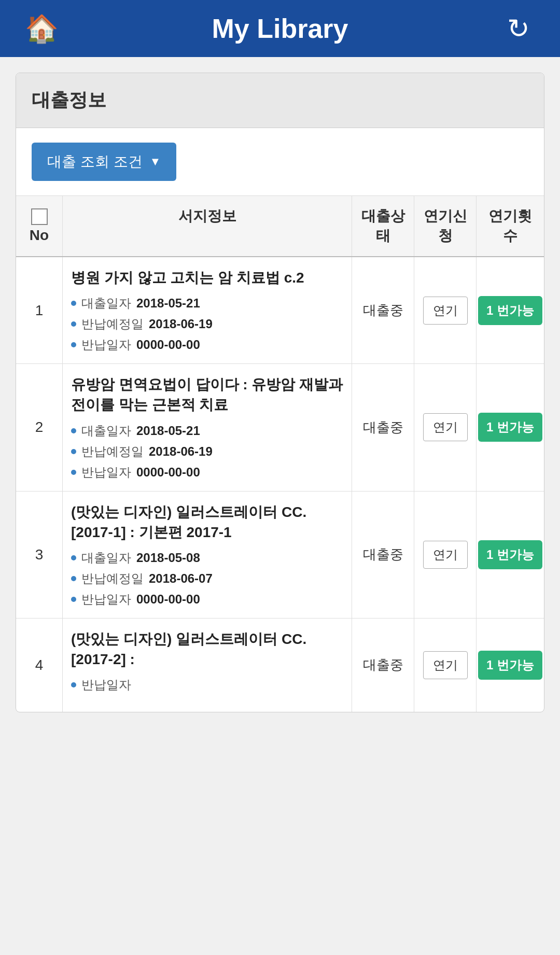 Image resolution: width=560 pixels, height=955 pixels. What do you see at coordinates (383, 310) in the screenshot?
I see `row-status-1: 대출중` at bounding box center [383, 310].